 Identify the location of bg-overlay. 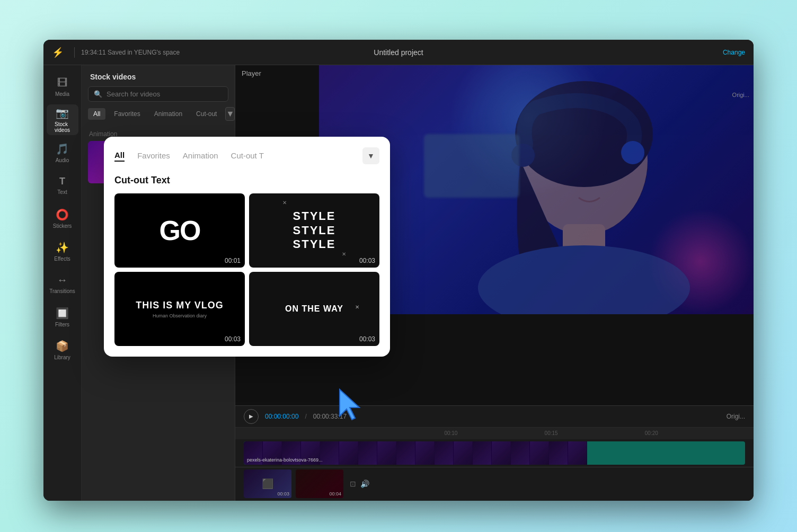
(472, 166).